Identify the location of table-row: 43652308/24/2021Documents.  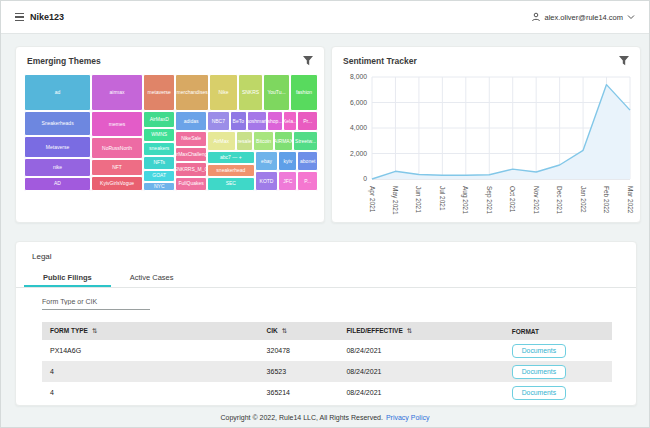
(327, 372).